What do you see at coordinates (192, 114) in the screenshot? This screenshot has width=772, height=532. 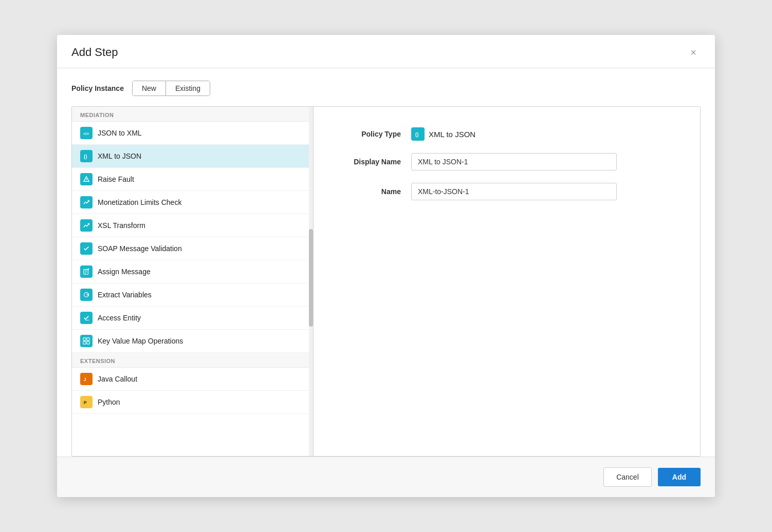 I see `section-mediation-header: MEDIATION` at bounding box center [192, 114].